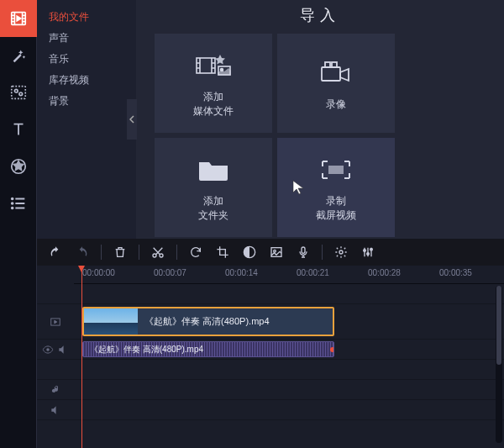 The height and width of the screenshot is (448, 504). I want to click on ruler-tick: 00:00:35, so click(455, 272).